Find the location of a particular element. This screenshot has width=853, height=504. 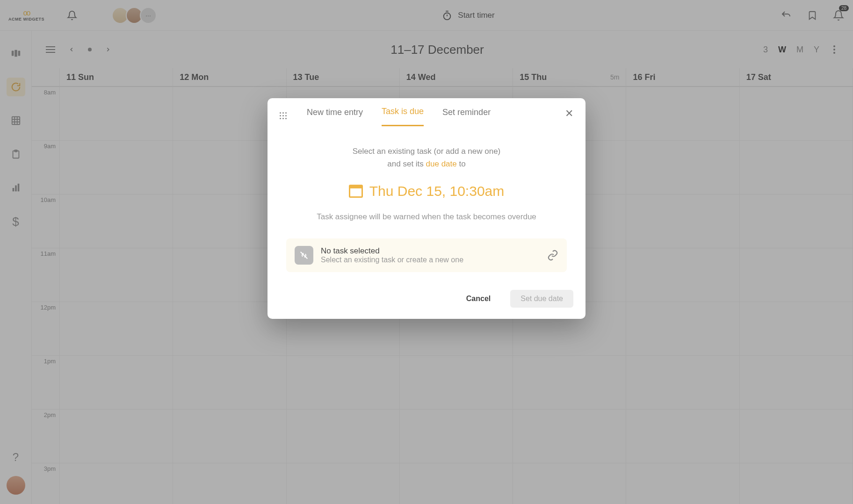

modal-lead-text: Select an existing task (or add a new on… is located at coordinates (426, 158).